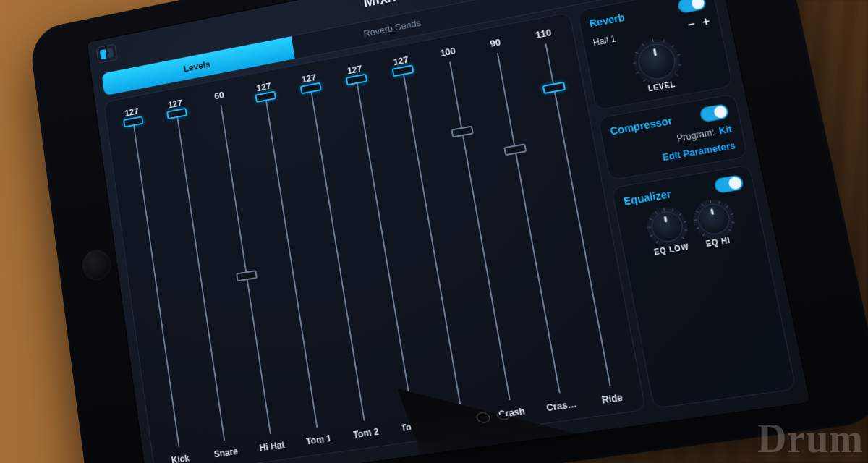 Image resolution: width=868 pixels, height=463 pixels. I want to click on eq-low-knob, so click(667, 226).